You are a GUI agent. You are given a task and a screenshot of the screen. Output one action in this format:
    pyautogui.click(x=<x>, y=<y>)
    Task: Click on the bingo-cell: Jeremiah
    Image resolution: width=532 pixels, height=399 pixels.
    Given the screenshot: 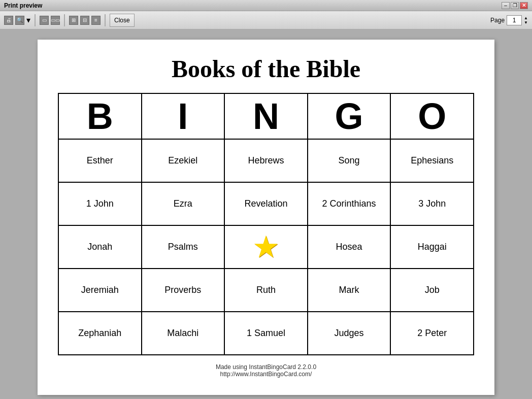 What is the action you would take?
    pyautogui.click(x=100, y=290)
    